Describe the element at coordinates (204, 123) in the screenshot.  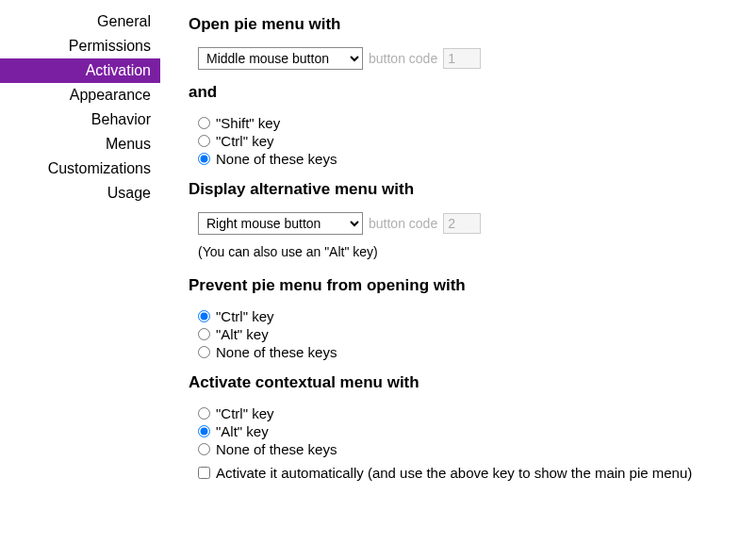
I see `open-pie-radio-shift-input` at that location.